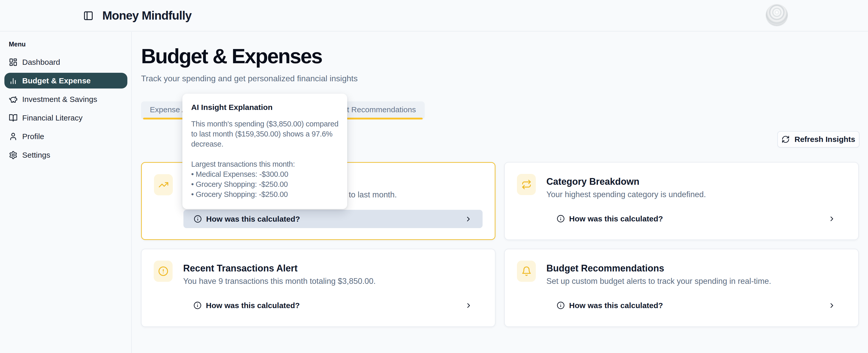 This screenshot has width=868, height=353. Describe the element at coordinates (13, 62) in the screenshot. I see `dashboard-icon` at that location.